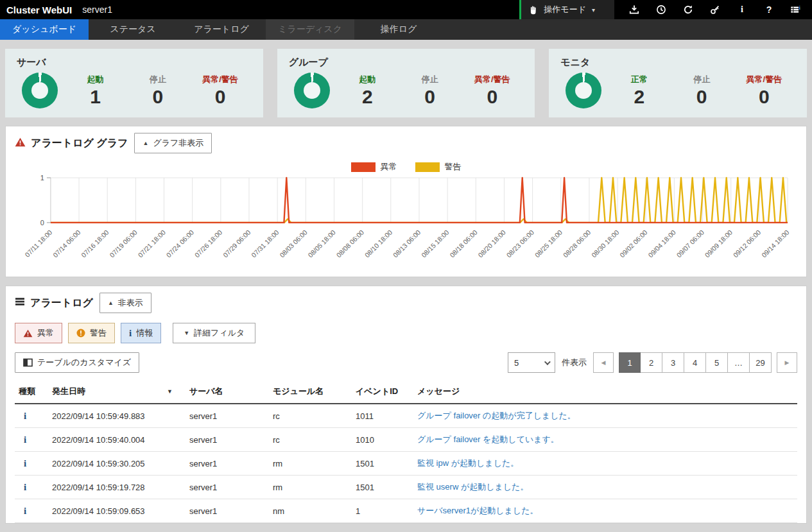 This screenshot has height=532, width=812. I want to click on cell-event-id: 1, so click(383, 511).